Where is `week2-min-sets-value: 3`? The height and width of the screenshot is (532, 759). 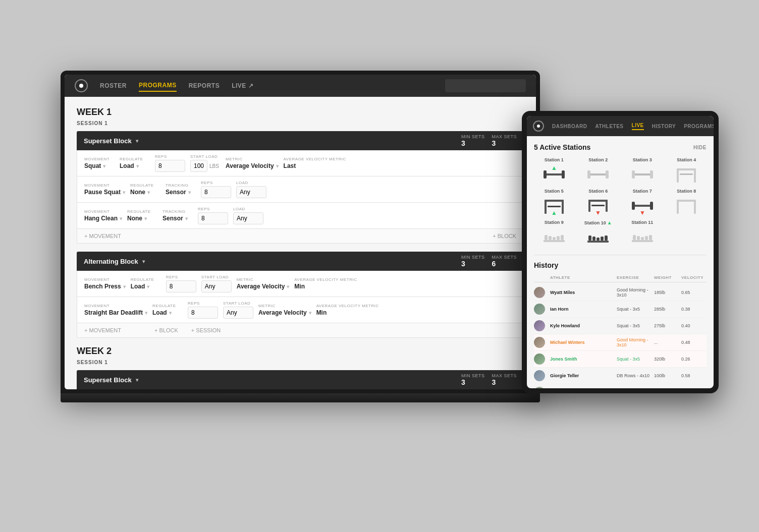 week2-min-sets-value: 3 is located at coordinates (473, 382).